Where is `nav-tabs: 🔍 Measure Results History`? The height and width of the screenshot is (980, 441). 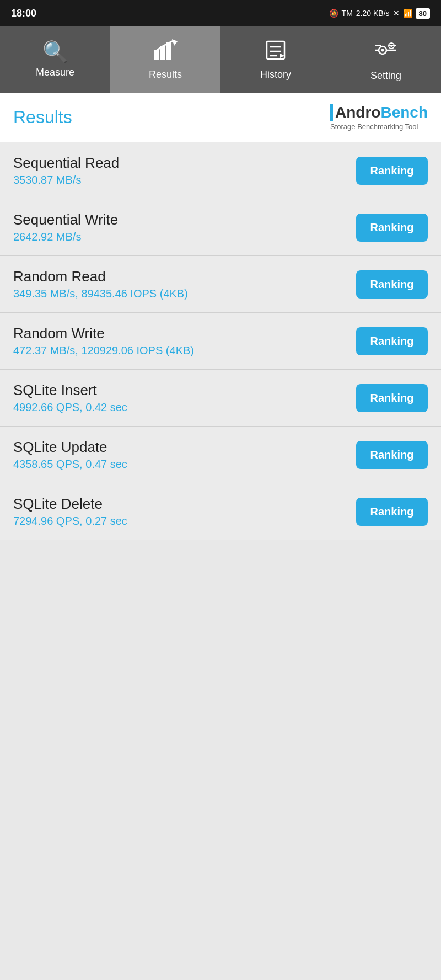
nav-tabs: 🔍 Measure Results History is located at coordinates (220, 60).